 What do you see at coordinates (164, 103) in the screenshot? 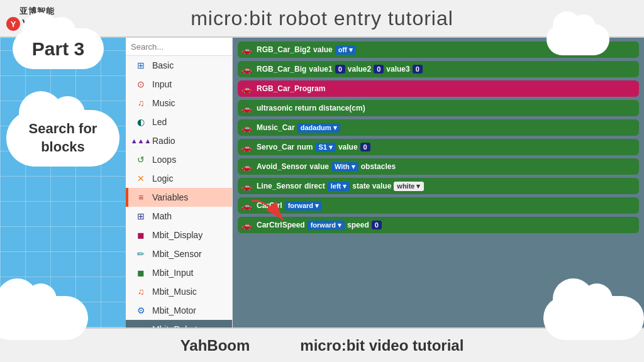
I see `sidebar-label-music: Music` at bounding box center [164, 103].